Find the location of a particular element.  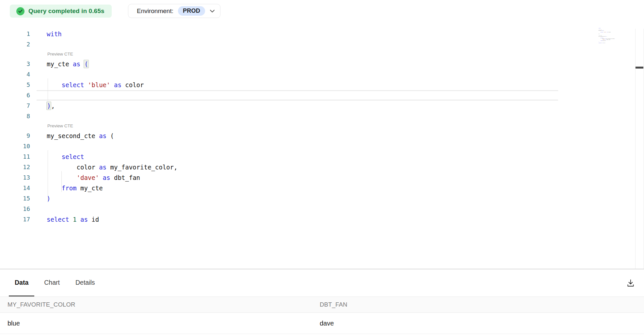

line-number: 13 is located at coordinates (15, 178).